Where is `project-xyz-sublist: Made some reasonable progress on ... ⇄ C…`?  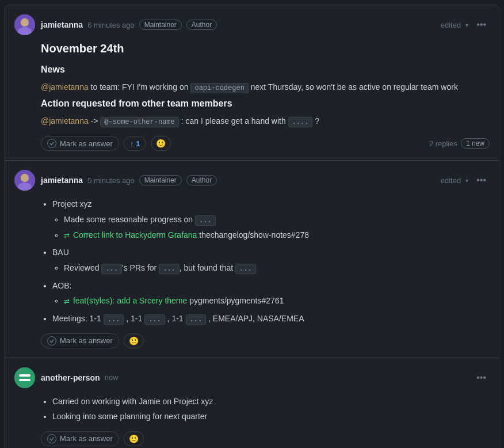 project-xyz-sublist: Made some reasonable progress on ... ⇄ C… is located at coordinates (271, 227).